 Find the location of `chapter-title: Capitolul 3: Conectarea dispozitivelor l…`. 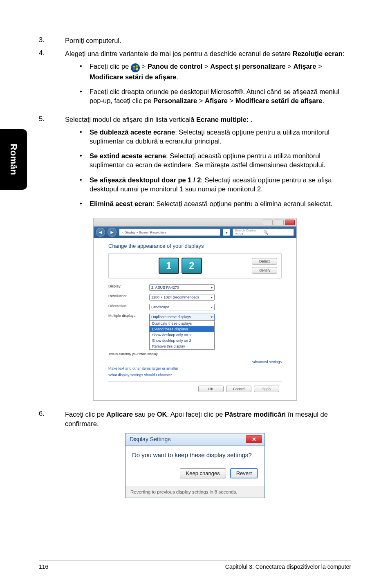

chapter-title: Capitolul 3: Conectarea dispozitivelor l… is located at coordinates (288, 567).